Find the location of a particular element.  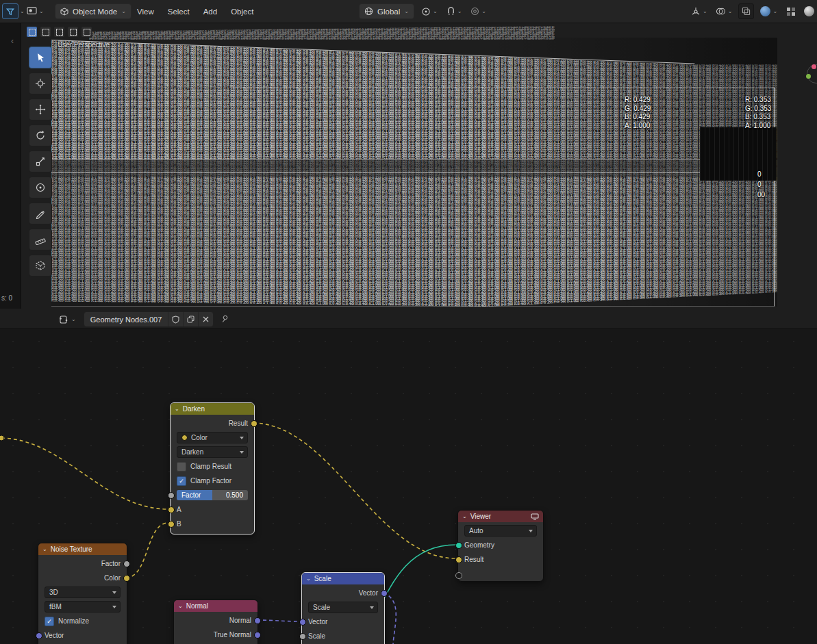

checkbox-label: Clamp Result is located at coordinates (211, 467).